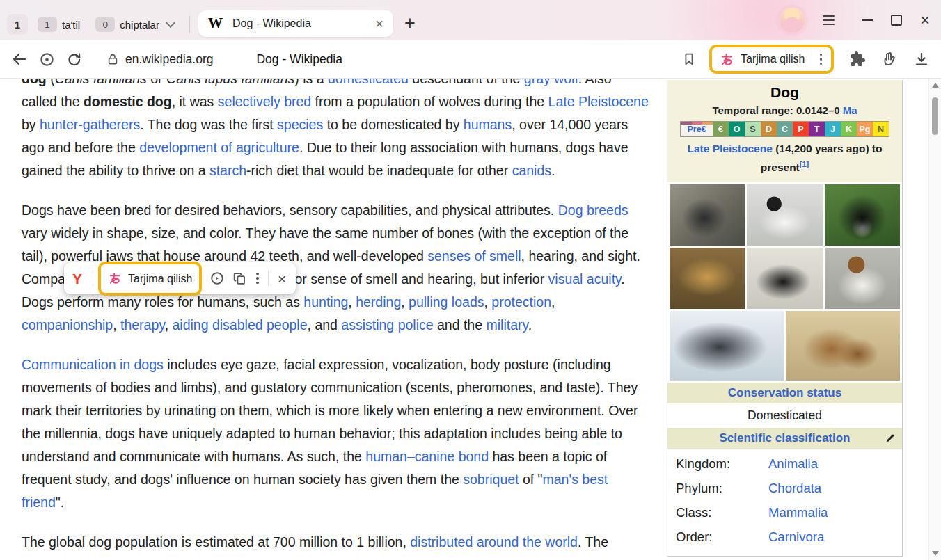 The height and width of the screenshot is (560, 941). Describe the element at coordinates (219, 147) in the screenshot. I see `wiki-link: development of agriculture` at that location.